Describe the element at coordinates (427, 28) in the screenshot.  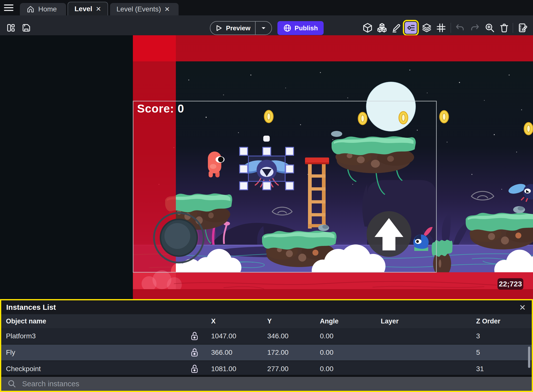
I see `layers-panel-button` at that location.